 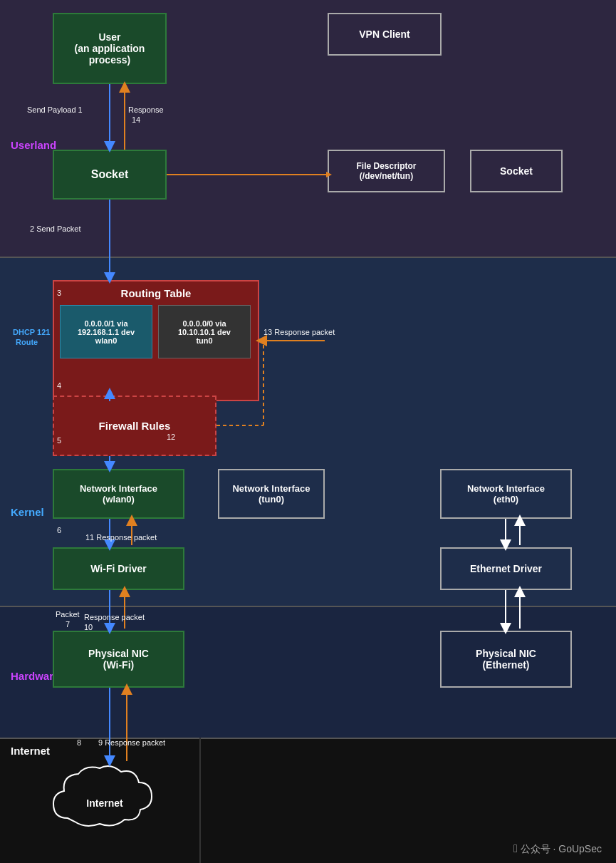 What do you see at coordinates (506, 659) in the screenshot?
I see `nic-eth-label: Physical NIC(Ethernet)` at bounding box center [506, 659].